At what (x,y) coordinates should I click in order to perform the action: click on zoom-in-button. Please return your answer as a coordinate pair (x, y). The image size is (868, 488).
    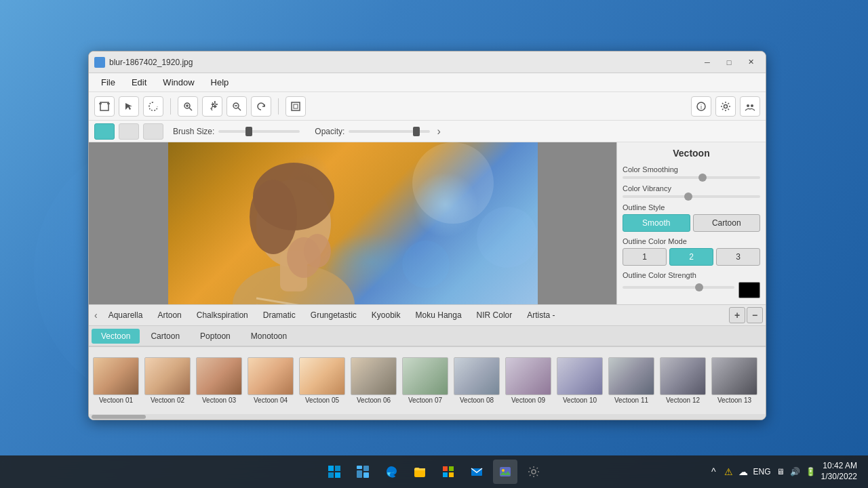
    Looking at the image, I should click on (188, 106).